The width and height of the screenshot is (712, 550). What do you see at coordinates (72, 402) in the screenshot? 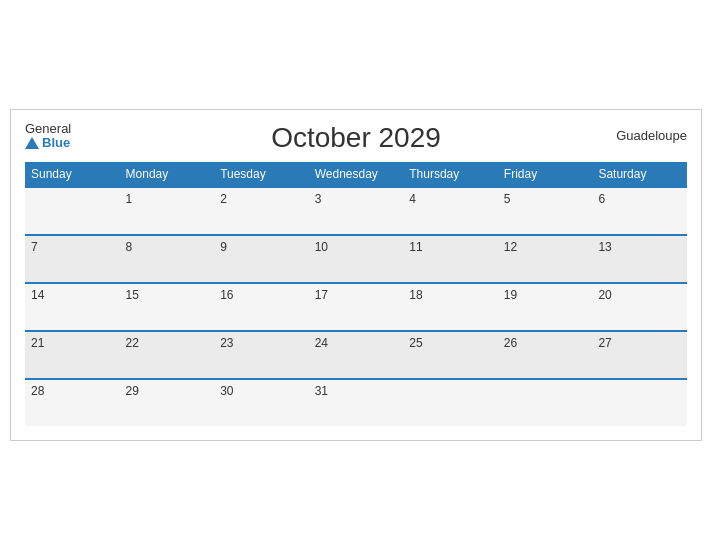
I see `day-cell: 28` at bounding box center [72, 402].